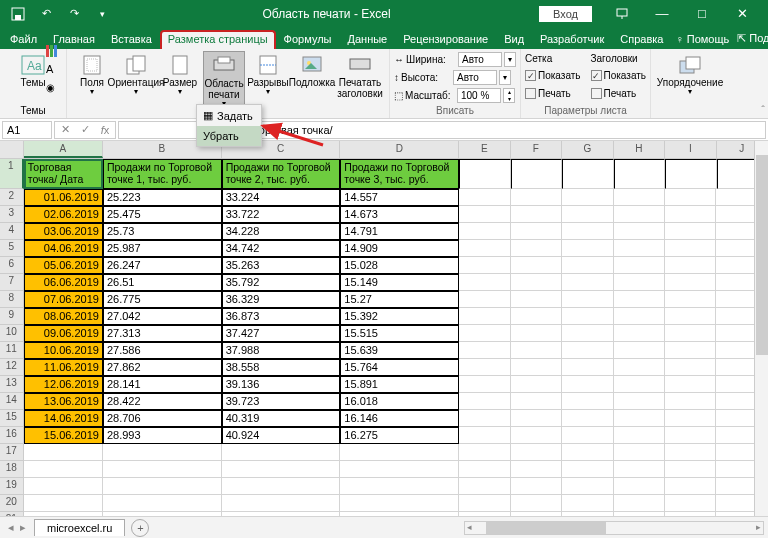 This screenshot has width=768, height=545. What do you see at coordinates (12, 282) in the screenshot?
I see `row-header: 7` at bounding box center [12, 282].